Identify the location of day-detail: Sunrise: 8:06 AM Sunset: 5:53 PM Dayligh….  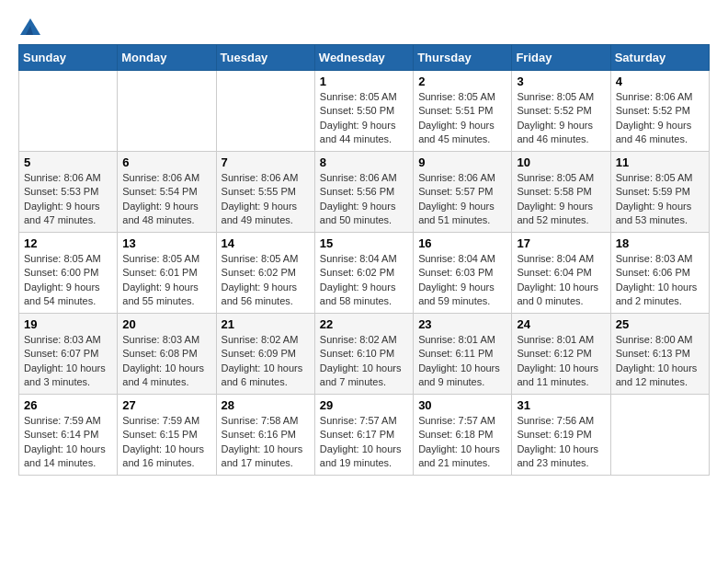
(68, 200).